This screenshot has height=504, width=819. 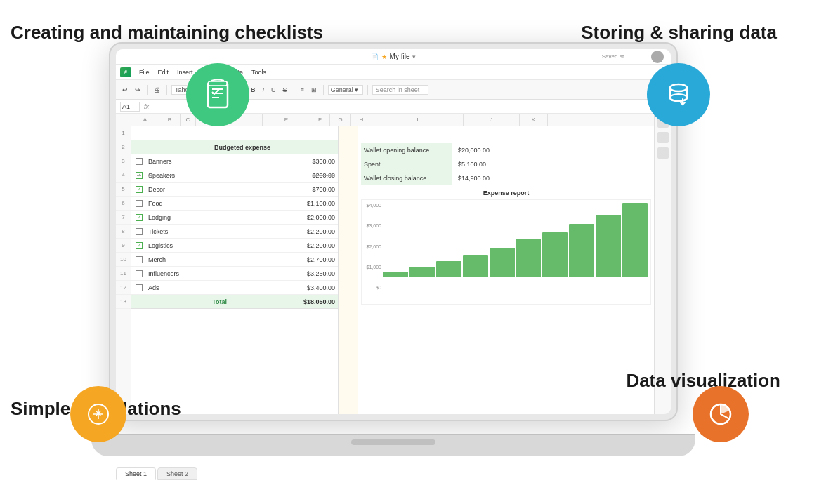 I want to click on row-5: 5, so click(x=124, y=190).